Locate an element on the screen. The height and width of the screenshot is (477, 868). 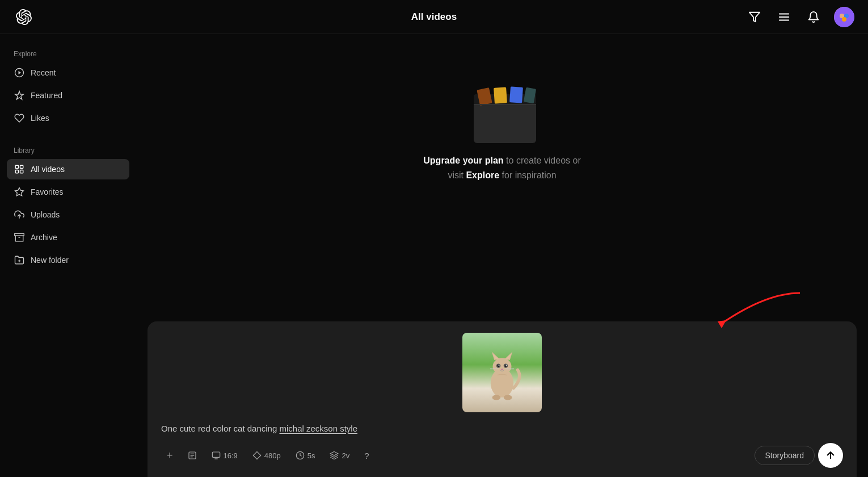
help-button: ? is located at coordinates (366, 455).